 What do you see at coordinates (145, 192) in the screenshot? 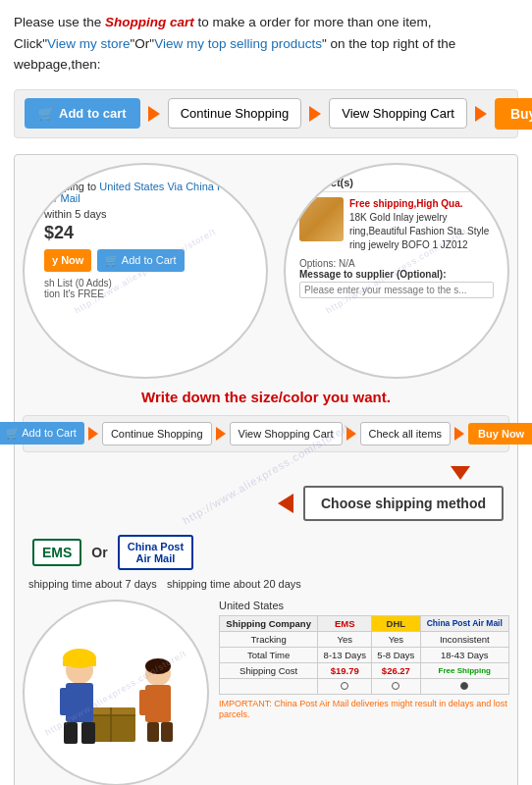
I see `shipping-label: shipping to United States Via China Post…` at bounding box center [145, 192].